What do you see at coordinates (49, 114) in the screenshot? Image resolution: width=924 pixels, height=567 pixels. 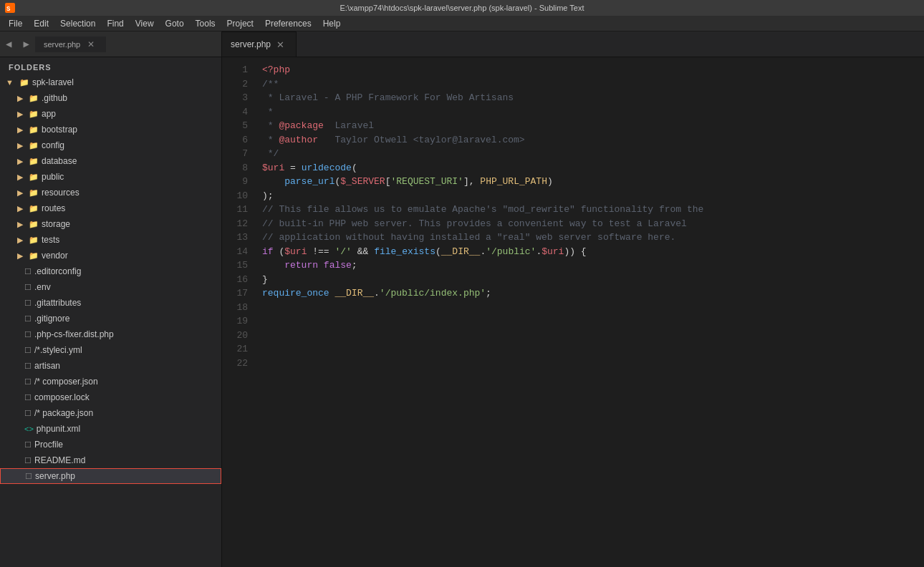 I see `folder-label: app` at bounding box center [49, 114].